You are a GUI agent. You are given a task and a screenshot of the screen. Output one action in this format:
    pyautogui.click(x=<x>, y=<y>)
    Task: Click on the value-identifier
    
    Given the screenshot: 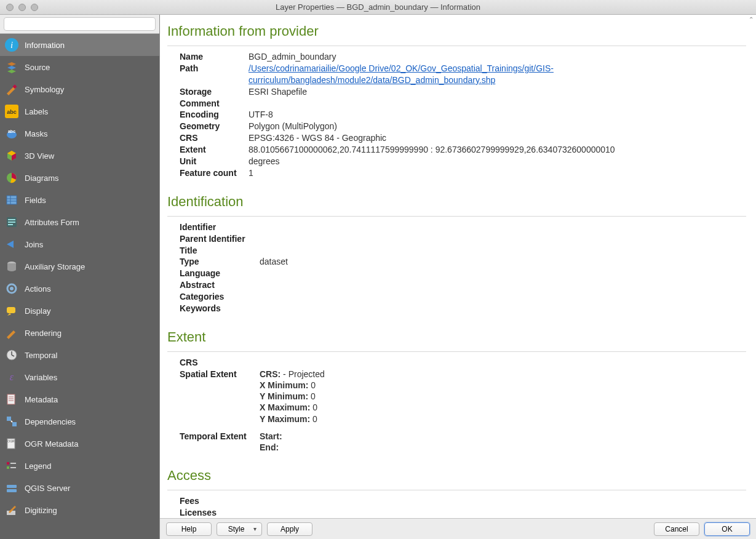 What is the action you would take?
    pyautogui.click(x=503, y=228)
    